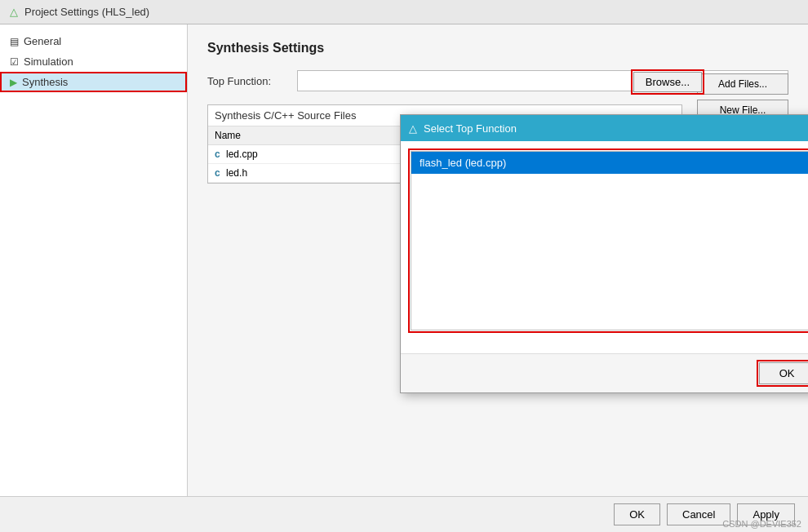  What do you see at coordinates (14, 11) in the screenshot?
I see `title-icon: △` at bounding box center [14, 11].